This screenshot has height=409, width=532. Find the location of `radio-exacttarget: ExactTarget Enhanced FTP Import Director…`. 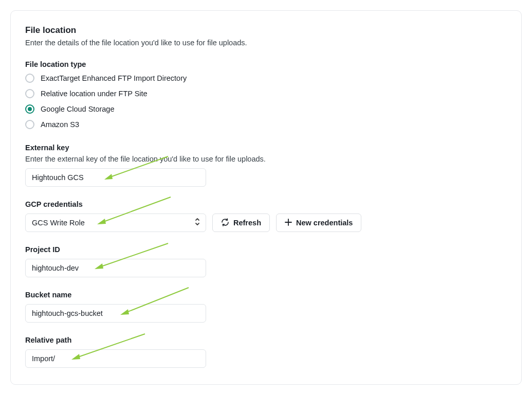

radio-exacttarget: ExactTarget Enhanced FTP Import Director… is located at coordinates (266, 78).